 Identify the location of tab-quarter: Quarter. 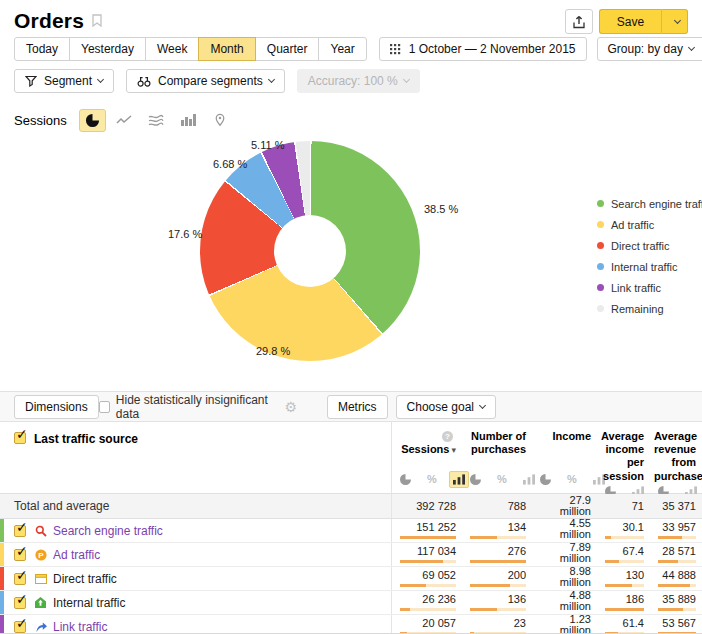
(288, 49).